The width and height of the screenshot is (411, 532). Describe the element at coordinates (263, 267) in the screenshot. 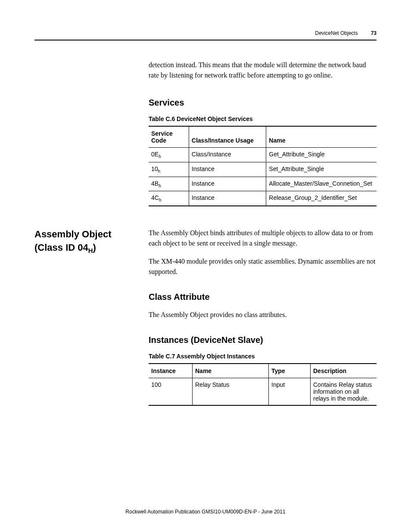

I see `assembly-para-2: The XM-440 module provides only static a…` at that location.